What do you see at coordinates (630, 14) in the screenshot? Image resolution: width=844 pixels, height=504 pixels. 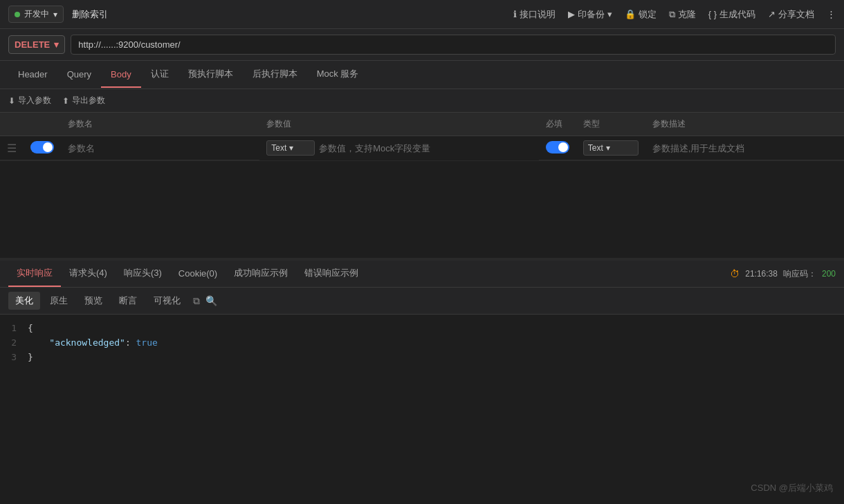 I see `lock-icon: 🔒` at bounding box center [630, 14].